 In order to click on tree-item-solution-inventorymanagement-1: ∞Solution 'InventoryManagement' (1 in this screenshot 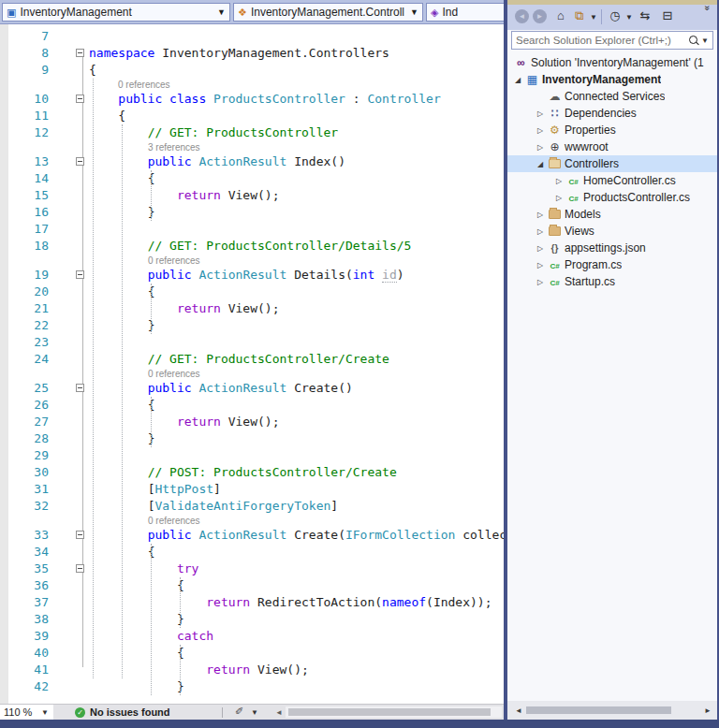, I will do `click(612, 63)`.